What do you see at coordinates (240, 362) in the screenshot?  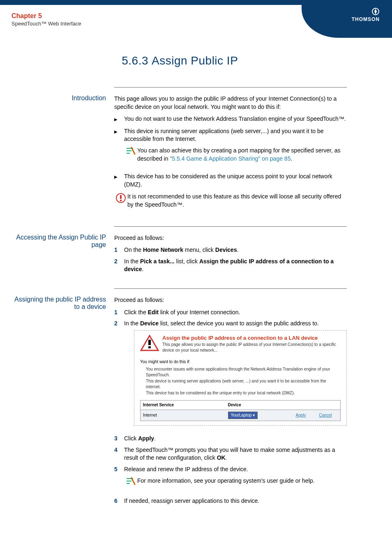 I see `shot-sub: You might want to do this if:` at bounding box center [240, 362].